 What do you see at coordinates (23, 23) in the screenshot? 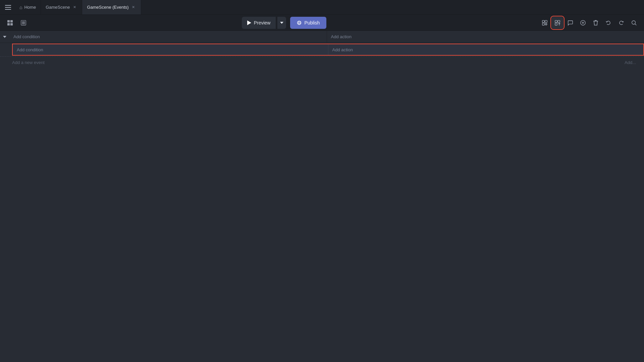
I see `scene-icon` at bounding box center [23, 23].